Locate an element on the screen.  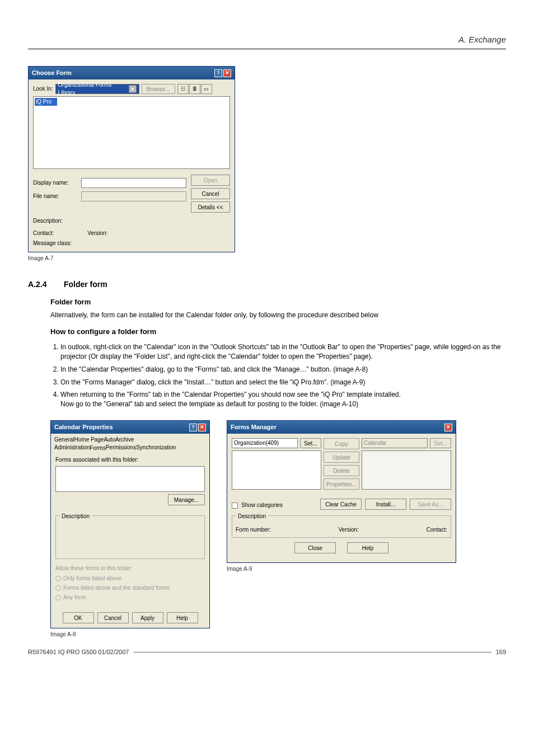
apply-button: Apply is located at coordinates (148, 618).